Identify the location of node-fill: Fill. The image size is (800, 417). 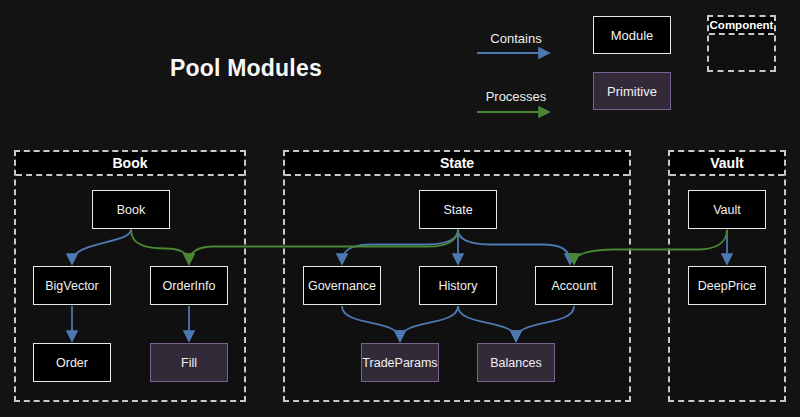
(189, 362).